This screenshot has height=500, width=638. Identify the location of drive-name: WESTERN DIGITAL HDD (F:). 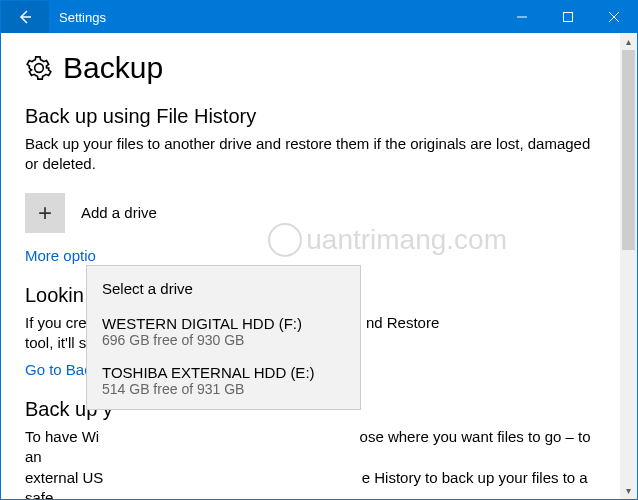
(224, 324).